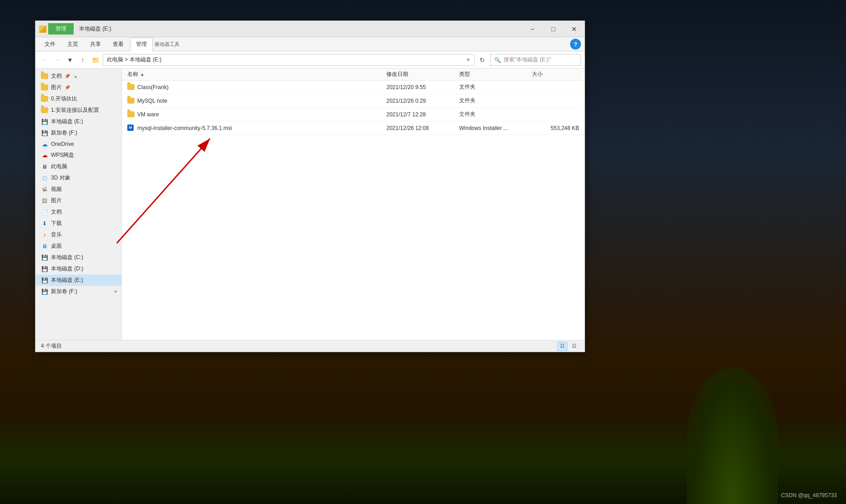 The width and height of the screenshot is (846, 504). Describe the element at coordinates (78, 144) in the screenshot. I see `sidebar-item-onedrive: ☁ OneDrive` at that location.